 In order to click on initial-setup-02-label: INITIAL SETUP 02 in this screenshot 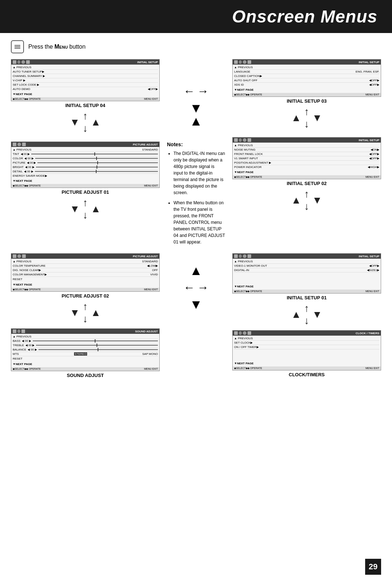, I will do `click(307, 184)`.